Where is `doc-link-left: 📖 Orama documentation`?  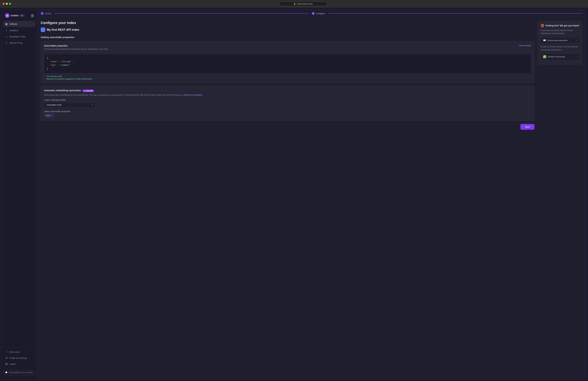
doc-link-left: 📖 Orama documentation is located at coordinates (555, 40).